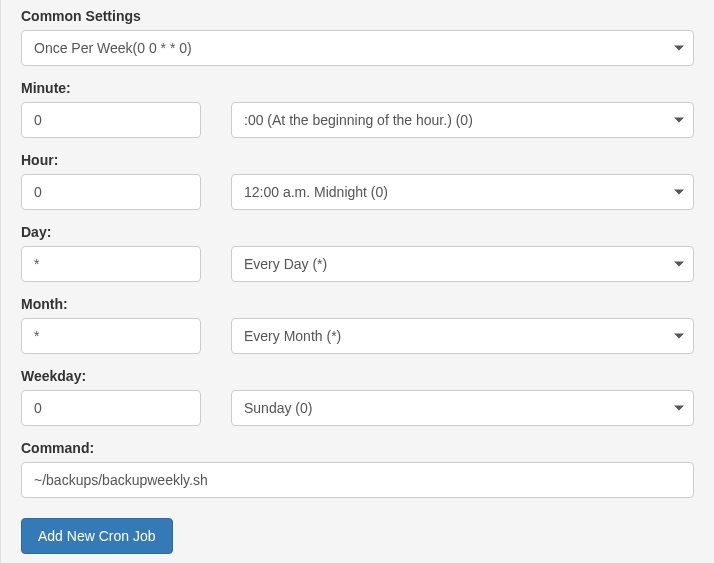 The width and height of the screenshot is (714, 563). I want to click on hour-group: Hour: 12:00 a.m. Midnight (0), so click(358, 181).